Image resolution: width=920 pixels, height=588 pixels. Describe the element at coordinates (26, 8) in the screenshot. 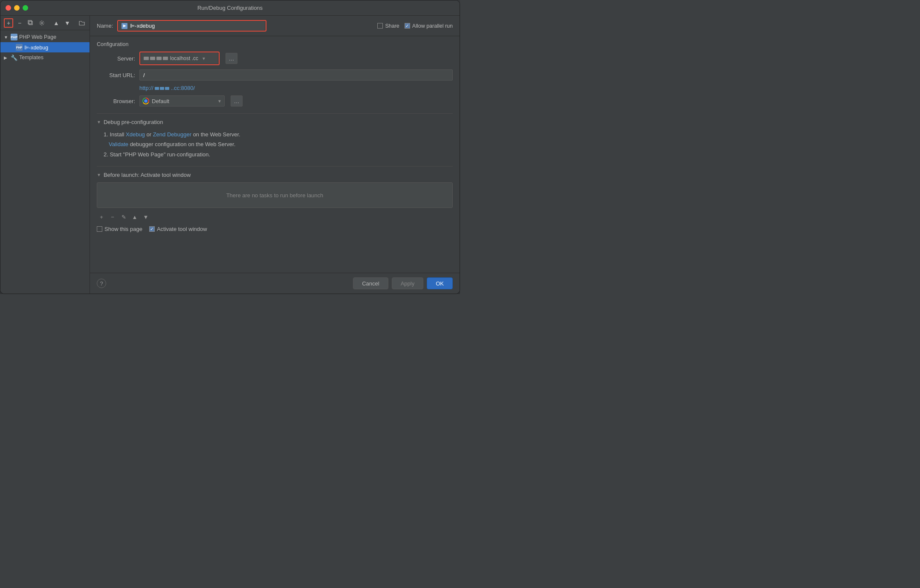

I see `maximize-button` at that location.